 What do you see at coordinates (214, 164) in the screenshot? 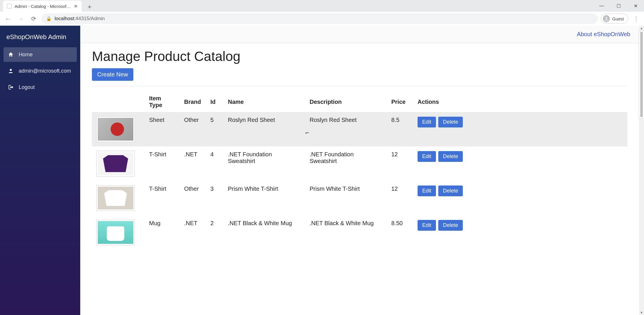
I see `cell-id: 4` at bounding box center [214, 164].